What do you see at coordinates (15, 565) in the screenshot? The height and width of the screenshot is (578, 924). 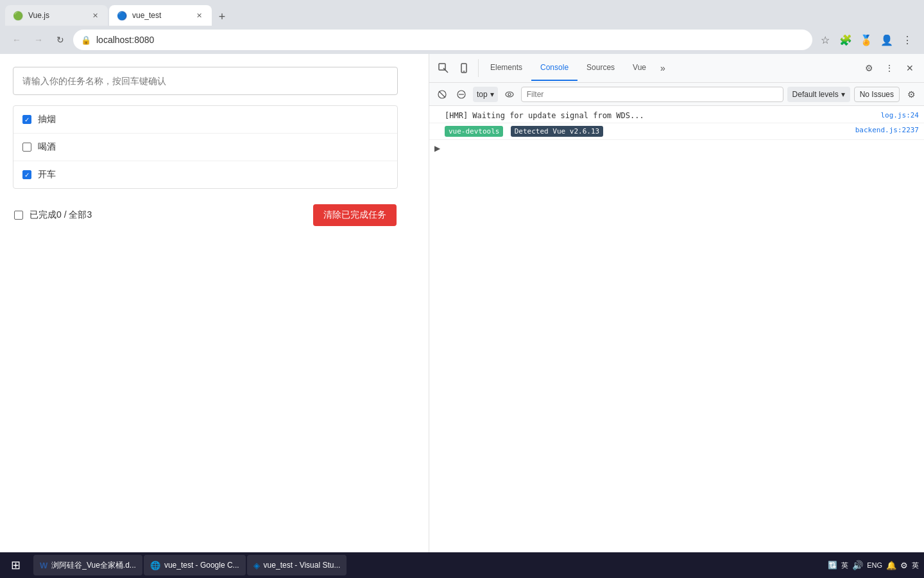 I see `start-button: ⊞` at bounding box center [15, 565].